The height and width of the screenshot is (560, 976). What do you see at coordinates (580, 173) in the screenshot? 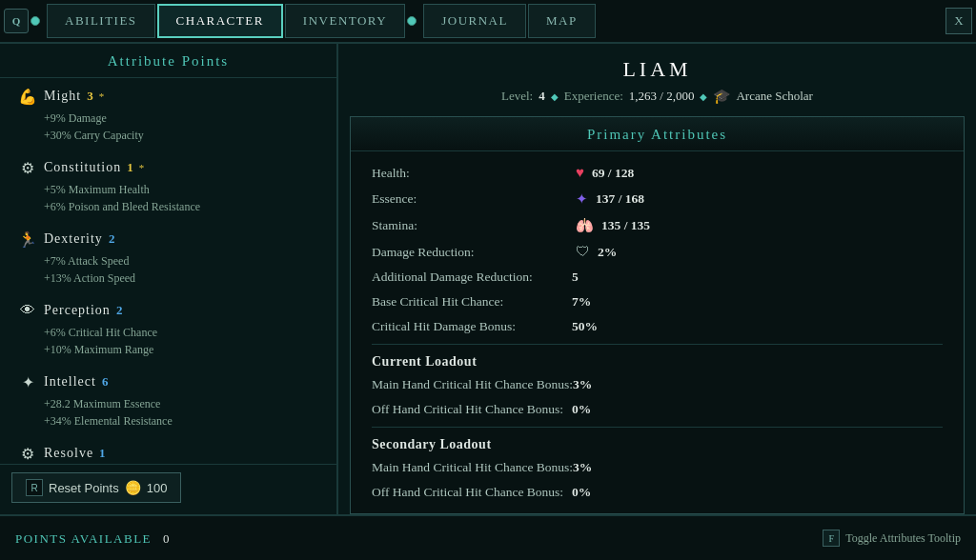
I see `heart-icon: ♥` at bounding box center [580, 173].